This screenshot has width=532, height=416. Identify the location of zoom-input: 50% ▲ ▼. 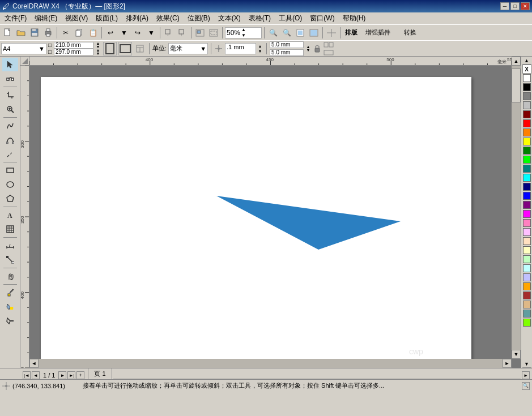
(244, 33).